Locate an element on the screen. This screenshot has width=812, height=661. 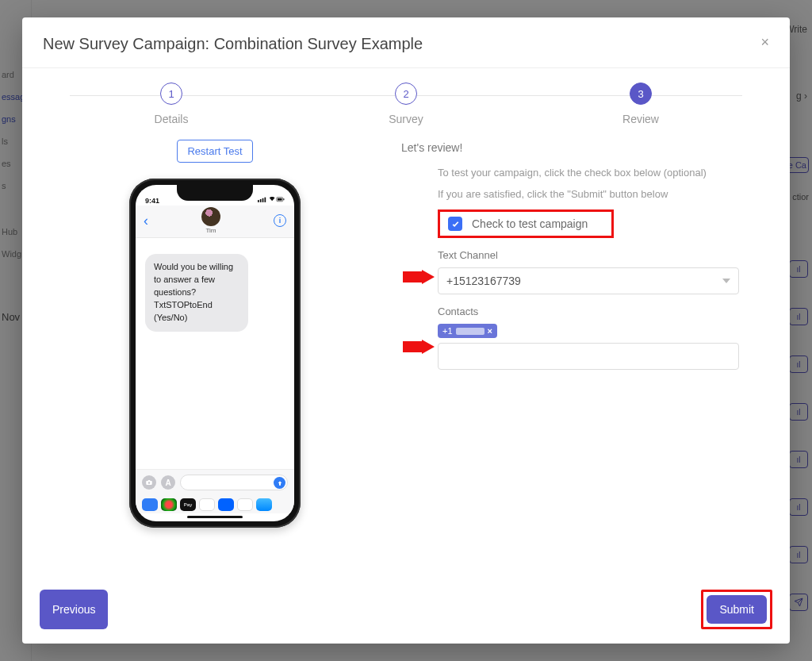
text-channel-value: +15123167739 is located at coordinates (484, 281).